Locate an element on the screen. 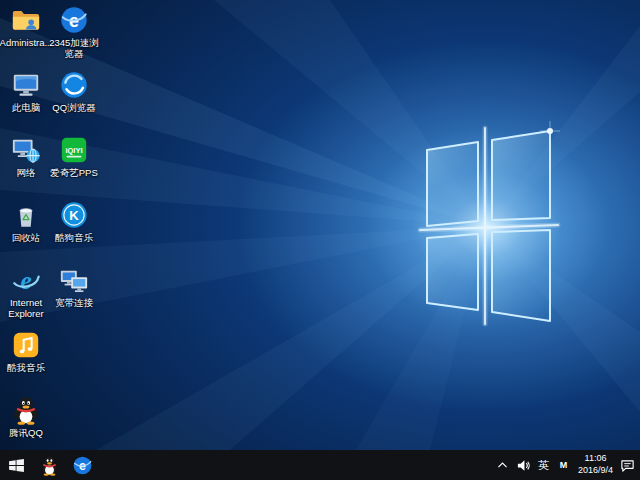  kugou-music-icon: K is located at coordinates (74, 215).